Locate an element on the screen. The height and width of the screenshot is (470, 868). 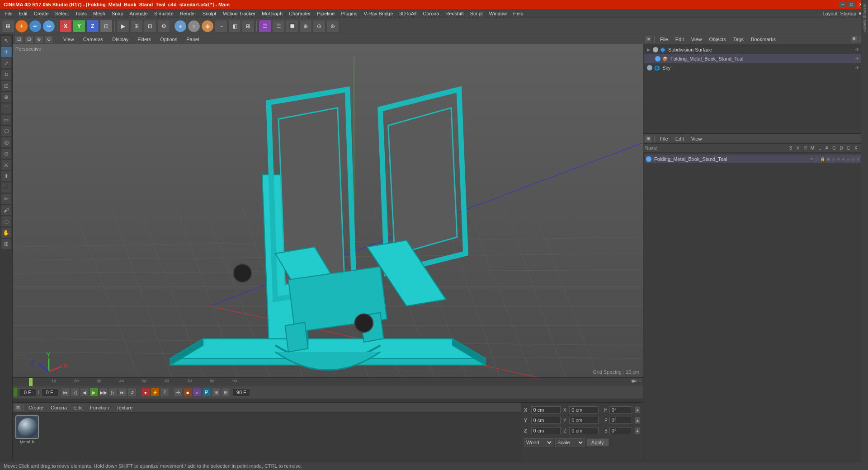
tool-grab: ✋ is located at coordinates (6, 233).